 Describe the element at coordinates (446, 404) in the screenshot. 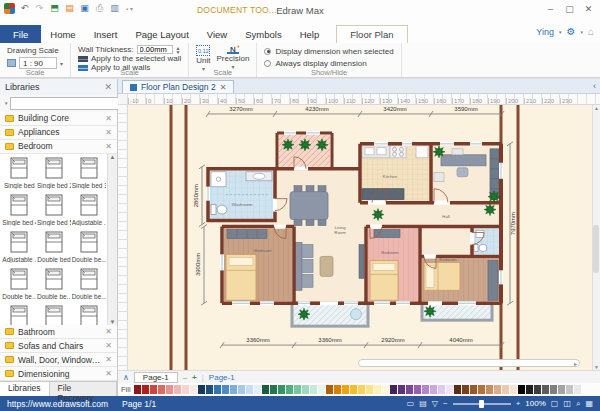

I see `zoom-out-icon: −` at that location.